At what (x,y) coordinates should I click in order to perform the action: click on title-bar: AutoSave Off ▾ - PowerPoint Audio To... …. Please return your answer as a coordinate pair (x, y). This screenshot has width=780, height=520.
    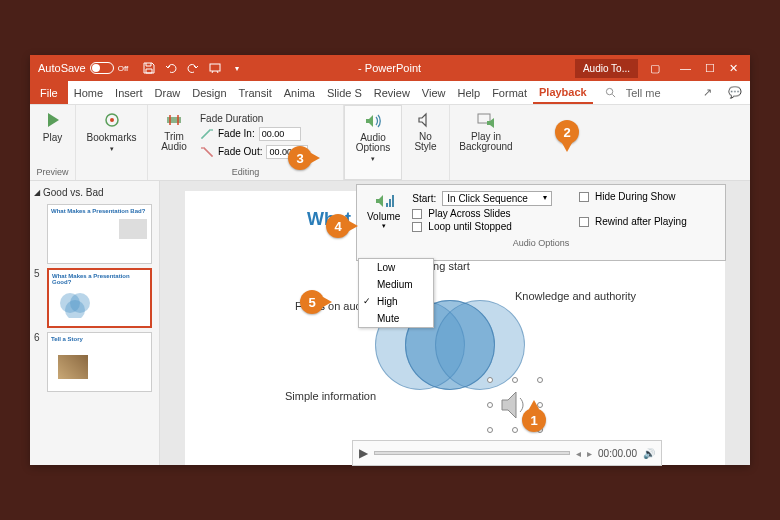
    Looking at the image, I should click on (390, 68).